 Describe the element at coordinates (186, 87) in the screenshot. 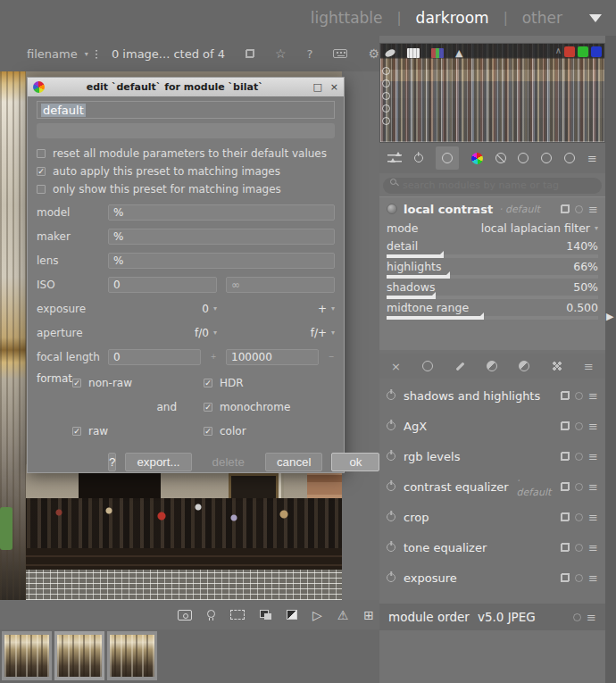

I see `dialog-titlebar: edit `default` for module `bilat` □ ×` at that location.